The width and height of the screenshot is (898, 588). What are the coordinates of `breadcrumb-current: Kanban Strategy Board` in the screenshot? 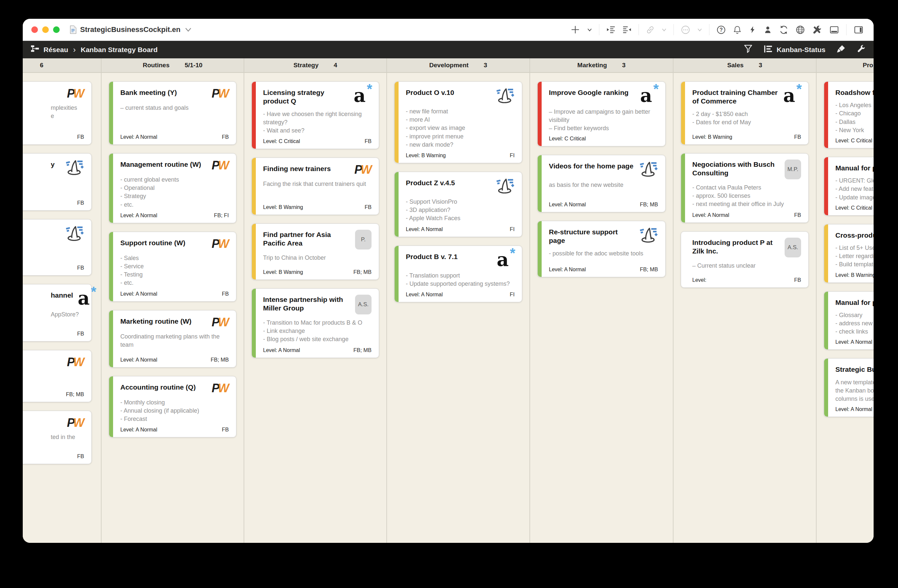 It's located at (119, 50).